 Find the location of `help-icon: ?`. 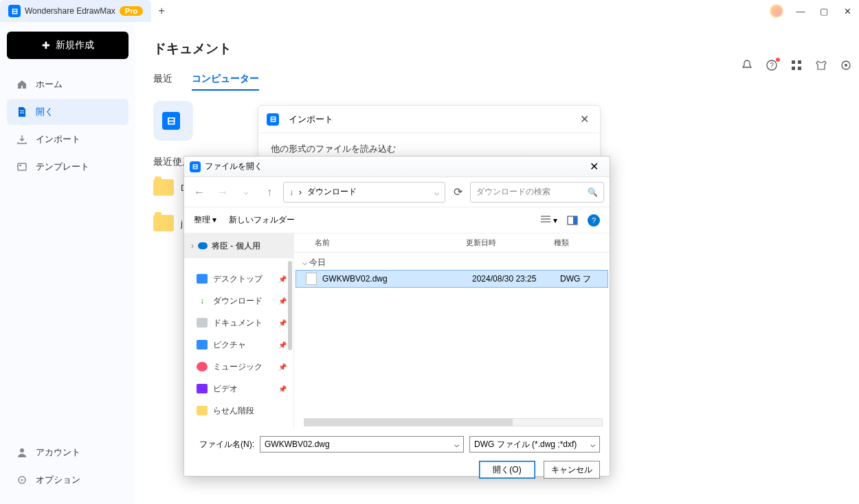

help-icon: ? is located at coordinates (772, 65).